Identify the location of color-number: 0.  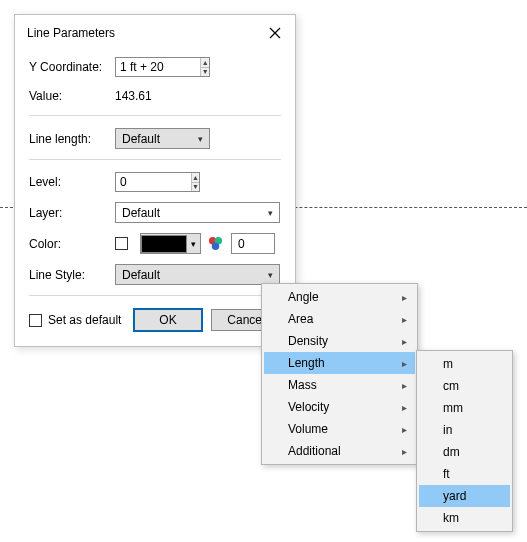
(242, 244).